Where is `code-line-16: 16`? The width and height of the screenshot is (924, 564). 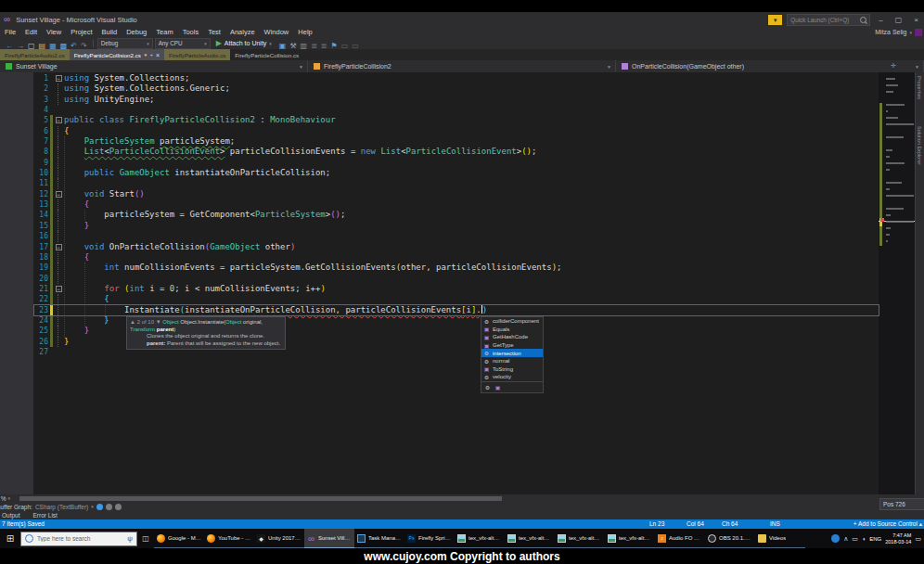
code-line-16: 16 is located at coordinates (440, 236).